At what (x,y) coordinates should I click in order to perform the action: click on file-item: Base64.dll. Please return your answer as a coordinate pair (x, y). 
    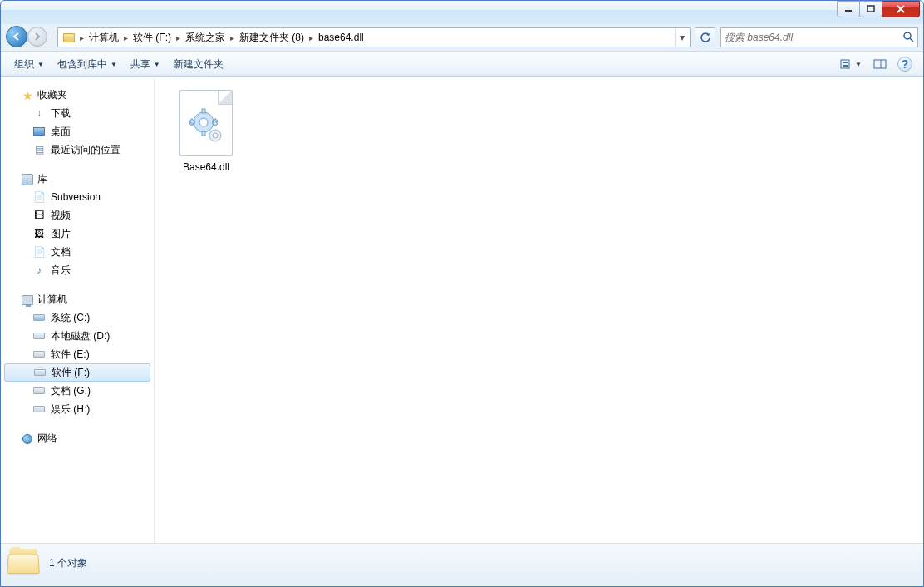
    Looking at the image, I should click on (206, 311).